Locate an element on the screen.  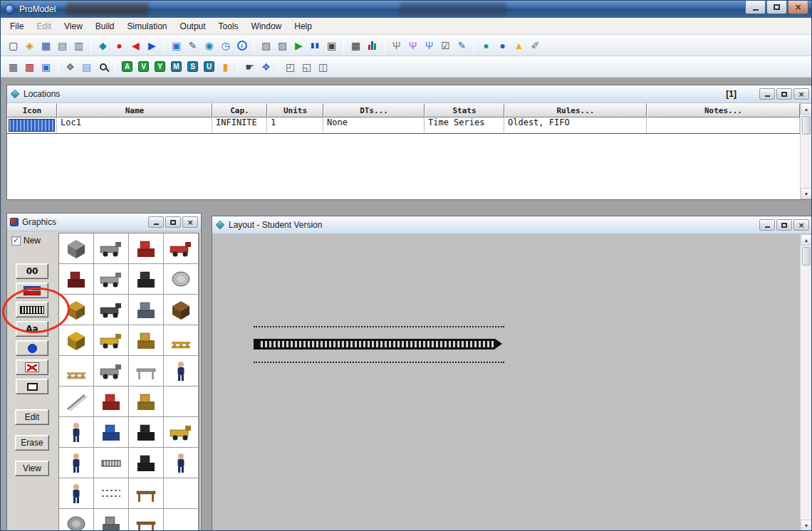
warning-triangle-button: ▲ is located at coordinates (519, 46).